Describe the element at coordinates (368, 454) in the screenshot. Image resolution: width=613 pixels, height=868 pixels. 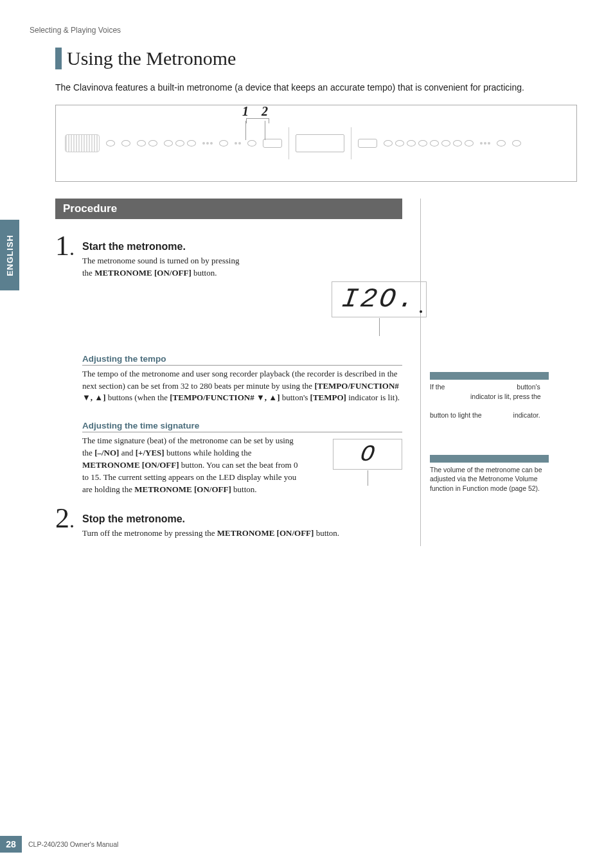
I see `led-display-beat: O` at that location.